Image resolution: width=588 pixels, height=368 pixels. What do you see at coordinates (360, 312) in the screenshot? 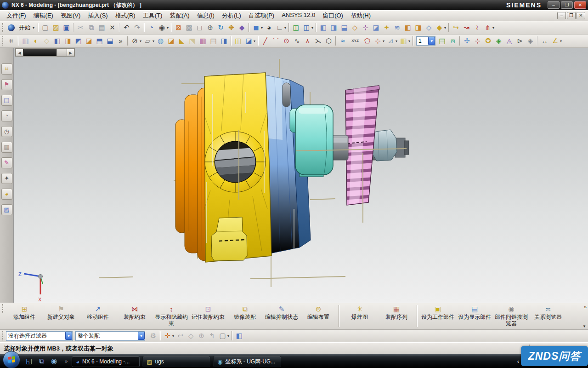
I see `exploded-view-button: ✳爆炸图` at bounding box center [360, 312].